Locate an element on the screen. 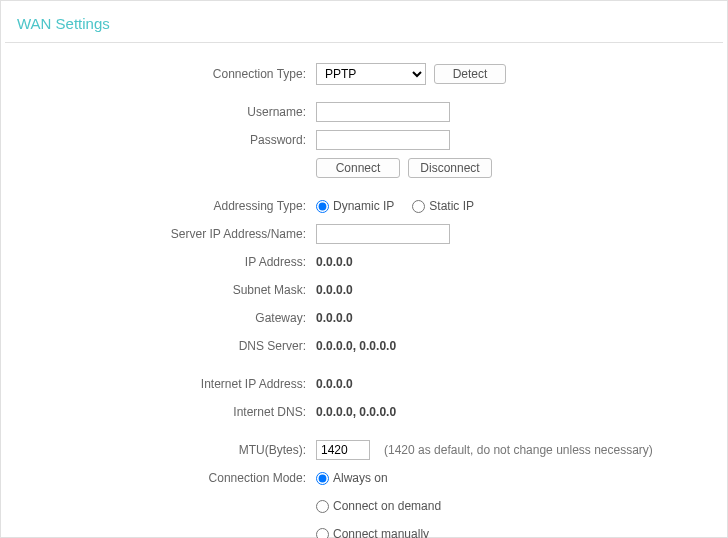 The width and height of the screenshot is (728, 538). addressing-static-option: Static IP is located at coordinates (443, 206).